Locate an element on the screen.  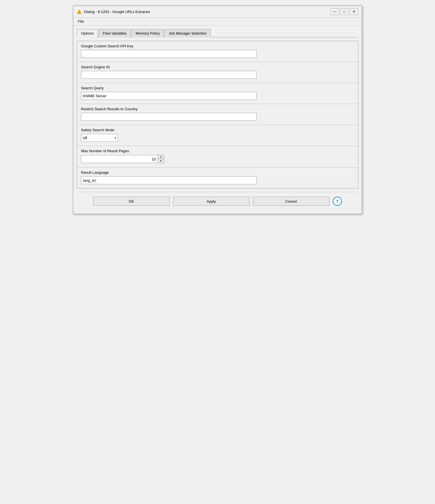
tab-job-manager: Job Manager Selection is located at coordinates (187, 33).